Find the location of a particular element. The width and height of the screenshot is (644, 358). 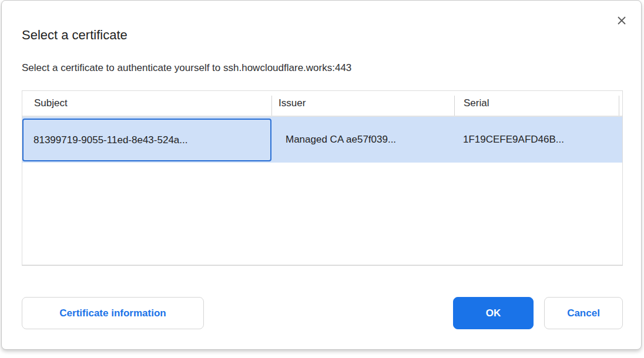

cell-serial: 1F19CEFE9AFD46B... is located at coordinates (536, 140).